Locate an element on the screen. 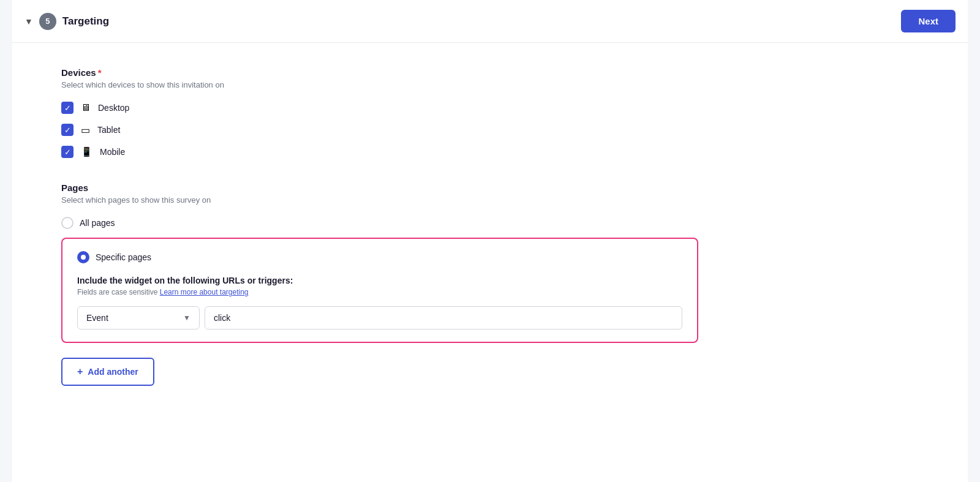 The width and height of the screenshot is (980, 482). mobile-icon: 📱 is located at coordinates (87, 152).